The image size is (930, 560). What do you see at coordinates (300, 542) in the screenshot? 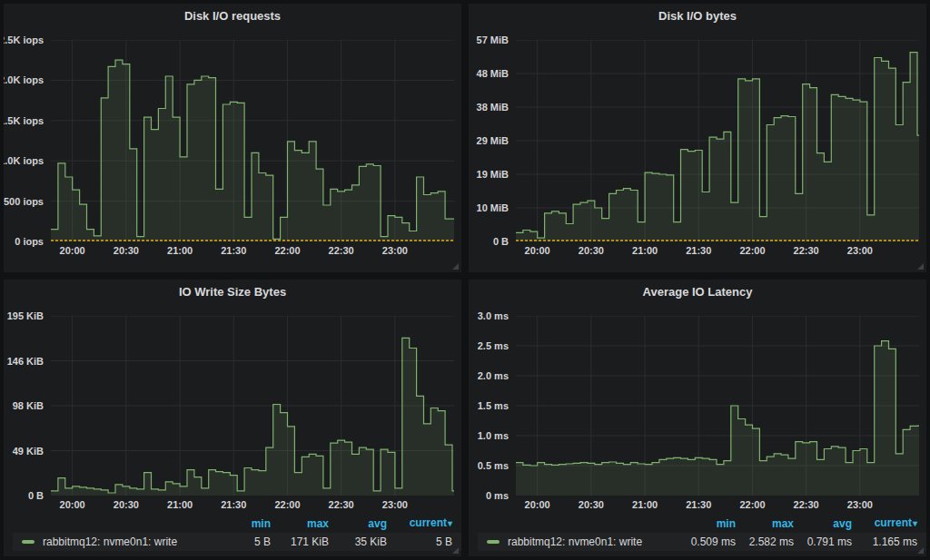
I see `legend-max-value: 171 KiB` at bounding box center [300, 542].